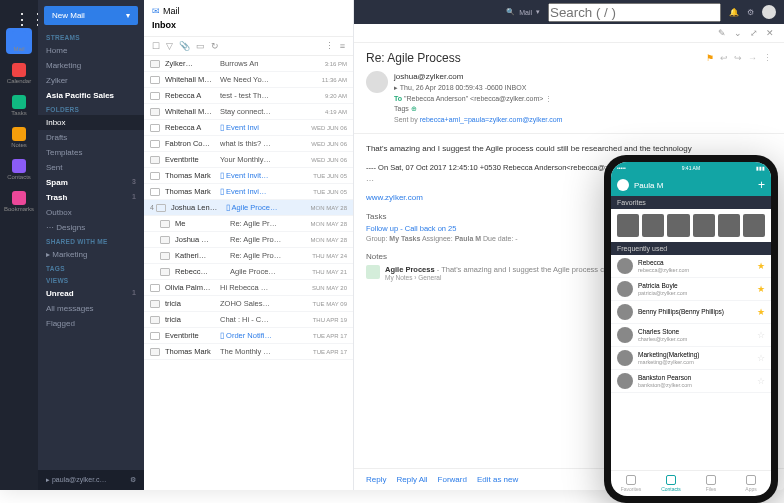 The width and height of the screenshot is (784, 503). I want to click on reply-all-icon: ↪, so click(738, 58).